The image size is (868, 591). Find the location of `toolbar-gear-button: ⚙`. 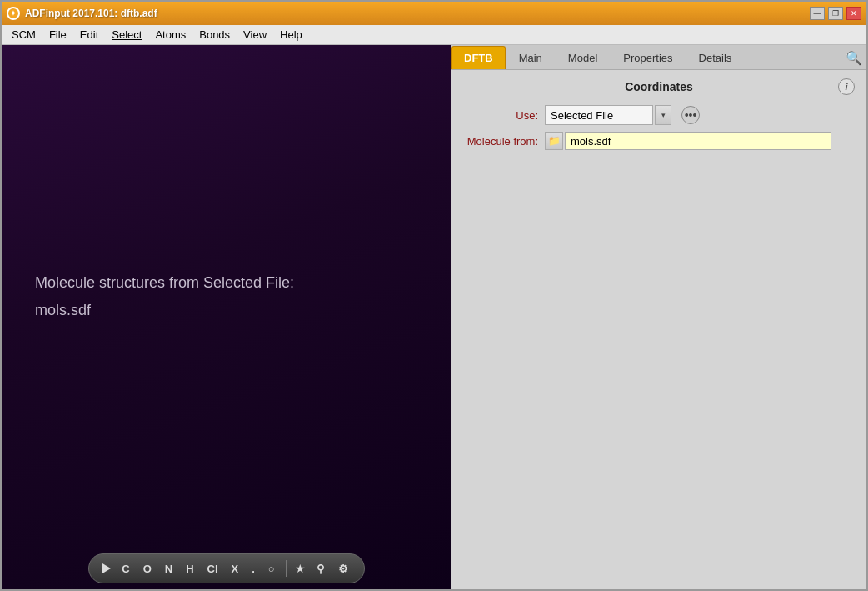

toolbar-gear-button: ⚙ is located at coordinates (343, 568).